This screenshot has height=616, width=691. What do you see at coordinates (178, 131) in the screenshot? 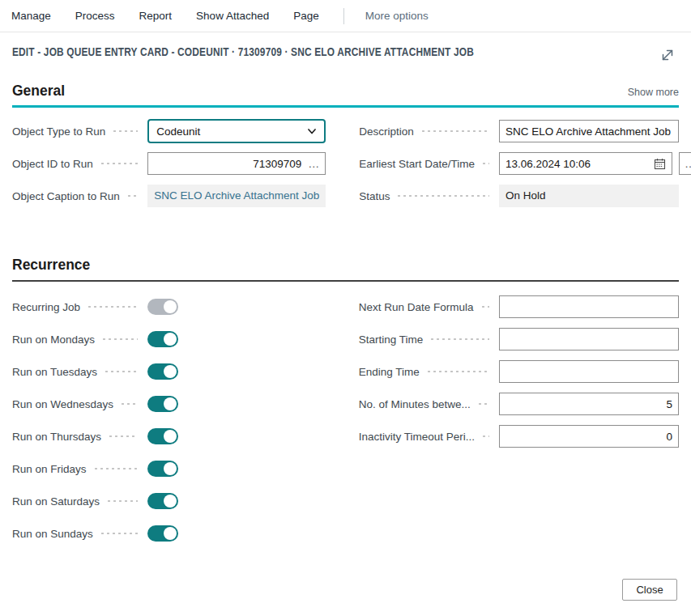
I see `object-type-value: Codeunit` at bounding box center [178, 131].